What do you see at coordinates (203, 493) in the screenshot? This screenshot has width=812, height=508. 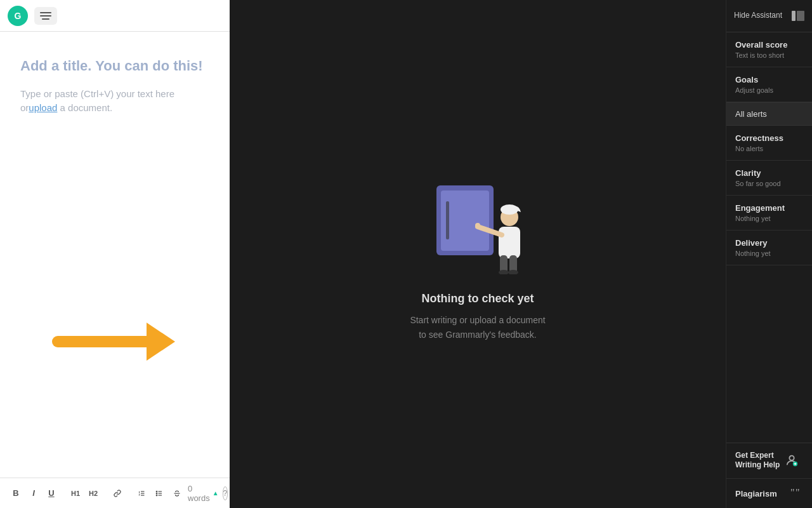 I see `word-count-bar: 0 words ▲` at bounding box center [203, 493].